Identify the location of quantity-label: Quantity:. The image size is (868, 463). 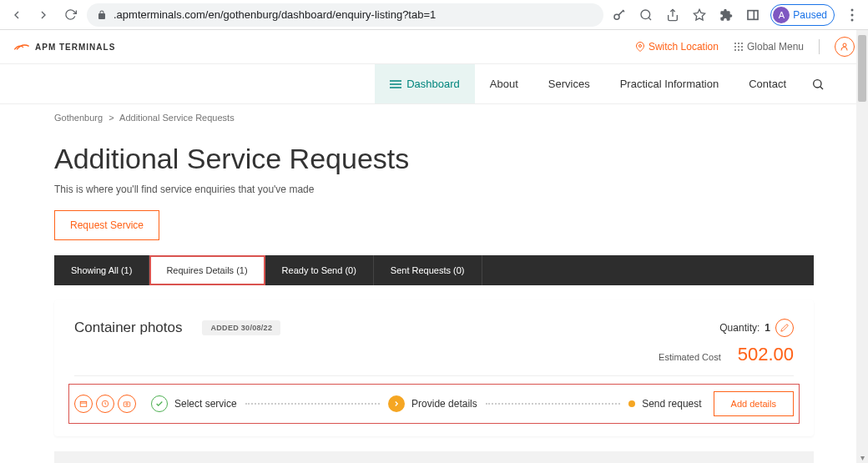
(739, 328).